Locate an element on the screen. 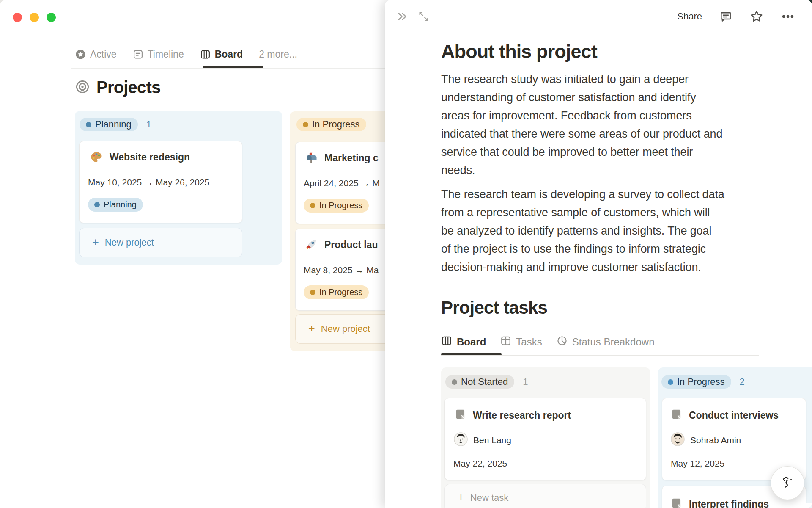 The height and width of the screenshot is (508, 812). column-count: 2 is located at coordinates (742, 382).